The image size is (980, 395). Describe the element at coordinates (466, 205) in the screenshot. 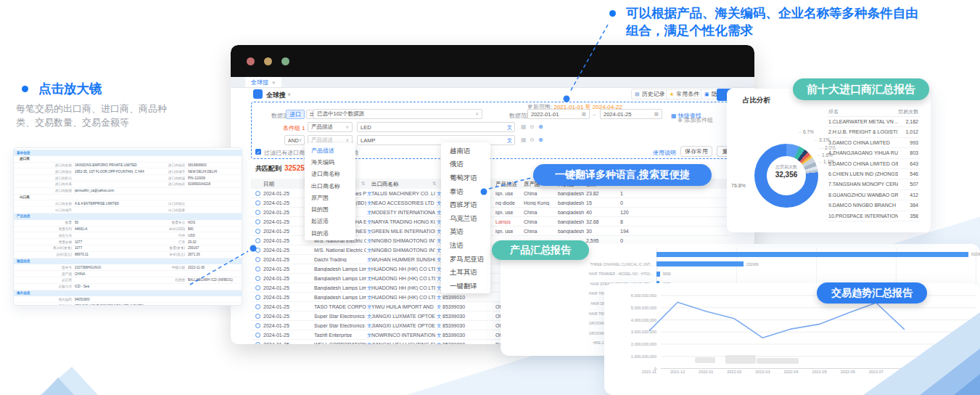

I see `language-option: 西班牙语` at that location.